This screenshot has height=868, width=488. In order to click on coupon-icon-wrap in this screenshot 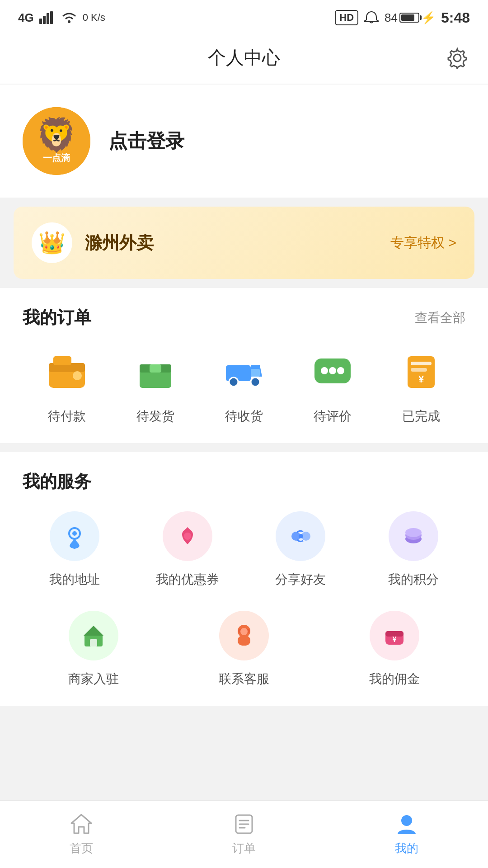, I will do `click(188, 536)`.